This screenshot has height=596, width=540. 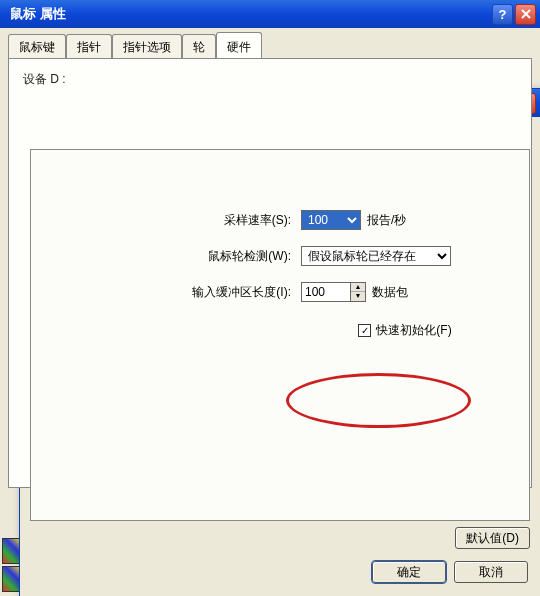 I want to click on buffer-length-input, so click(x=326, y=292).